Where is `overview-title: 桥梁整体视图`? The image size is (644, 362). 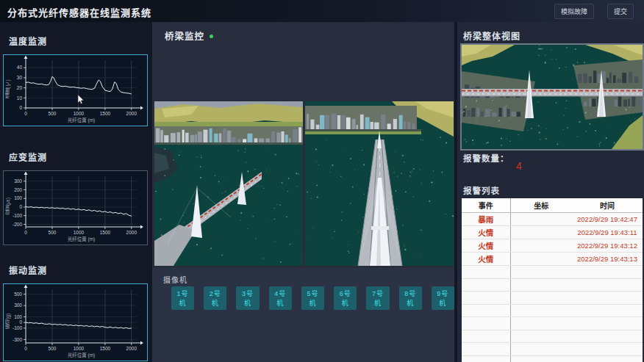
overview-title: 桥梁整体视图 is located at coordinates (492, 35).